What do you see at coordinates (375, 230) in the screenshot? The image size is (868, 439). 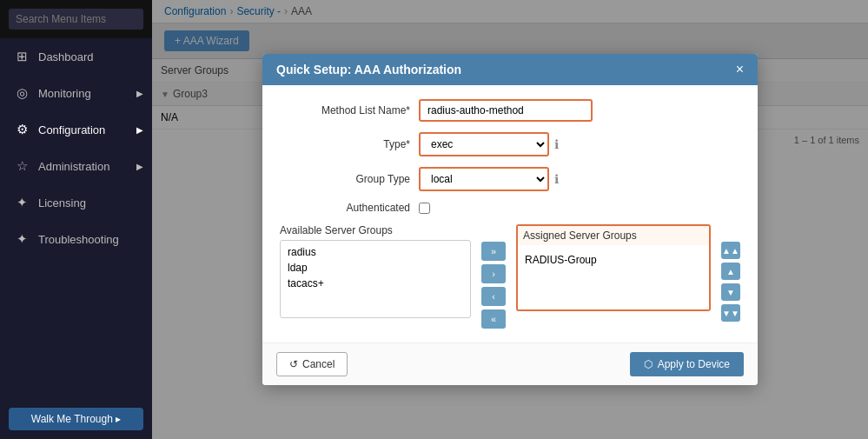 I see `available-server-groups-label: Available Server Groups` at bounding box center [375, 230].